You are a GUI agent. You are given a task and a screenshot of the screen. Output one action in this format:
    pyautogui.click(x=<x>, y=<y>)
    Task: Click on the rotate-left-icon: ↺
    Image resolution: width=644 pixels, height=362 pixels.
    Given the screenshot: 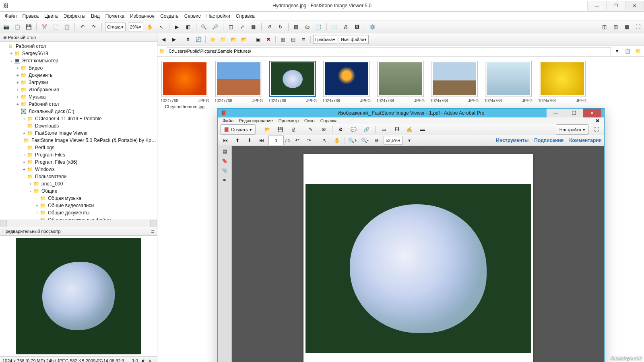 What is the action you would take?
    pyautogui.click(x=269, y=27)
    